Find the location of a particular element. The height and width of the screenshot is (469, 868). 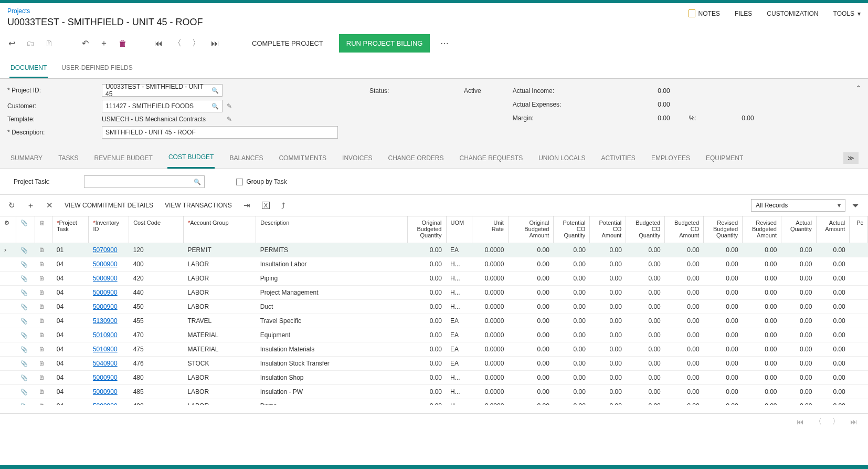

grid-horizontal-scrollbar is located at coordinates (434, 409).